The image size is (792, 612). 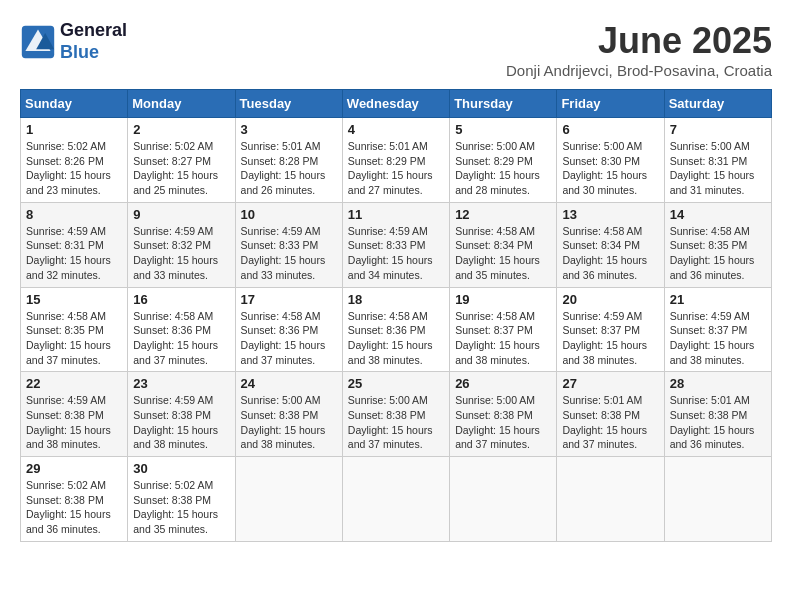 What do you see at coordinates (504, 244) in the screenshot?
I see `calendar-cell: 12 Sunrise: 4:58 AMSunset: 8:34 PMDaylig…` at bounding box center [504, 244].